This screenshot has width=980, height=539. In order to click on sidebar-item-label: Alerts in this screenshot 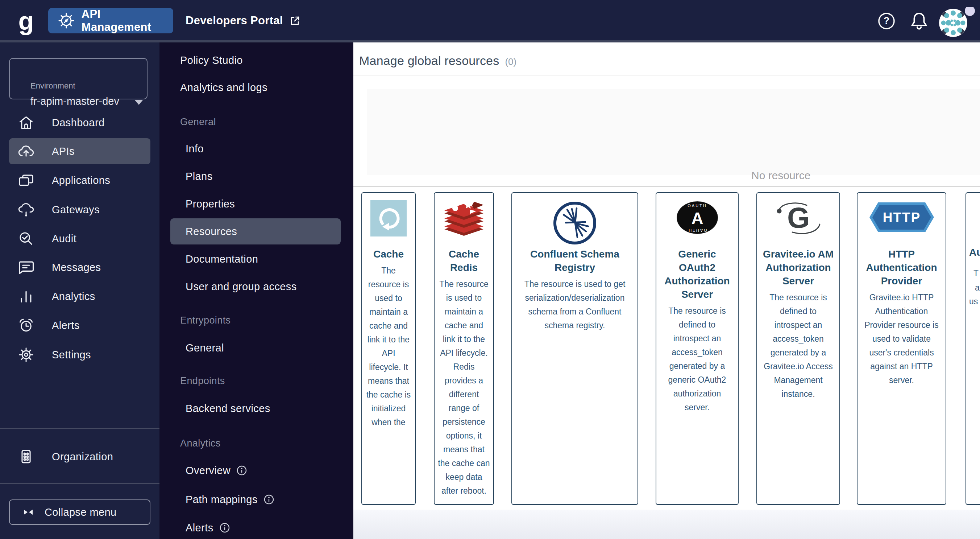, I will do `click(66, 325)`.